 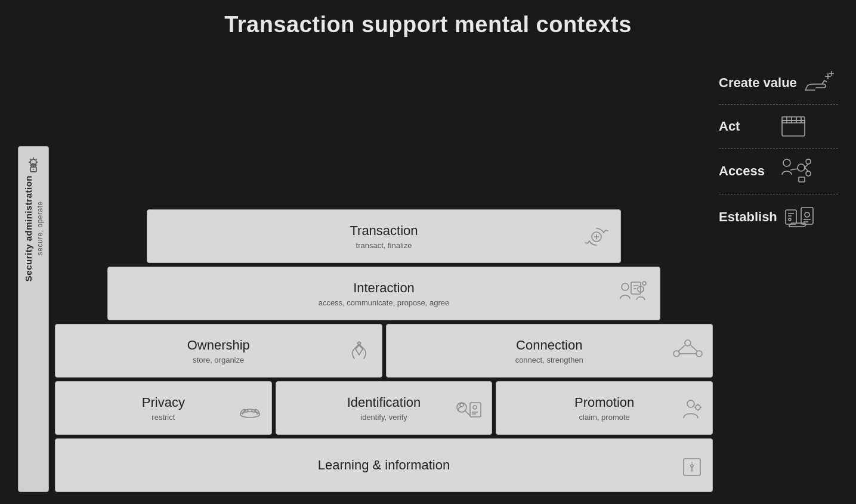 What do you see at coordinates (778, 84) in the screenshot?
I see `right-item-create-value: Create value` at bounding box center [778, 84].